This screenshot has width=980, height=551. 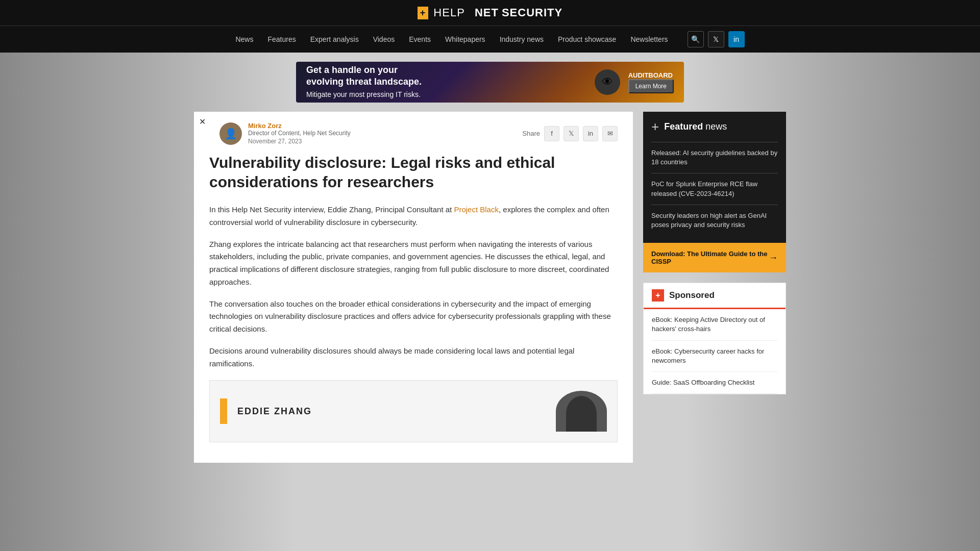 I want to click on nav-item-whitepapers: Whitepapers, so click(x=465, y=39).